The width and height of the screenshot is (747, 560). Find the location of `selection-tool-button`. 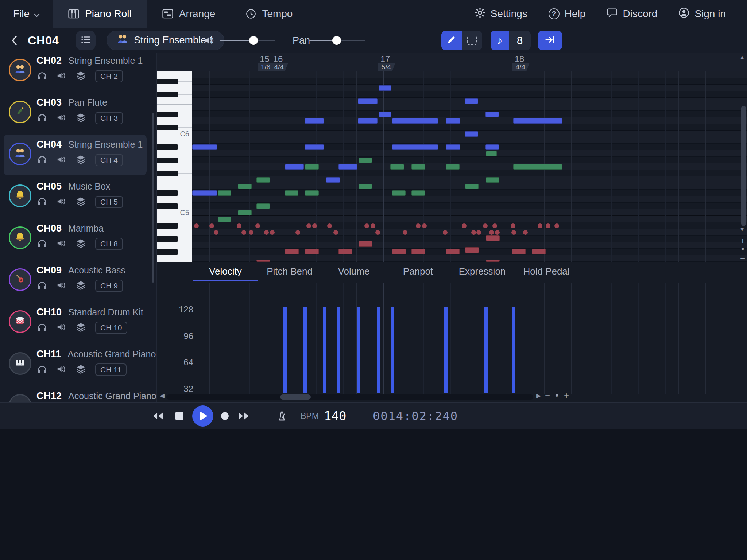

selection-tool-button is located at coordinates (472, 40).